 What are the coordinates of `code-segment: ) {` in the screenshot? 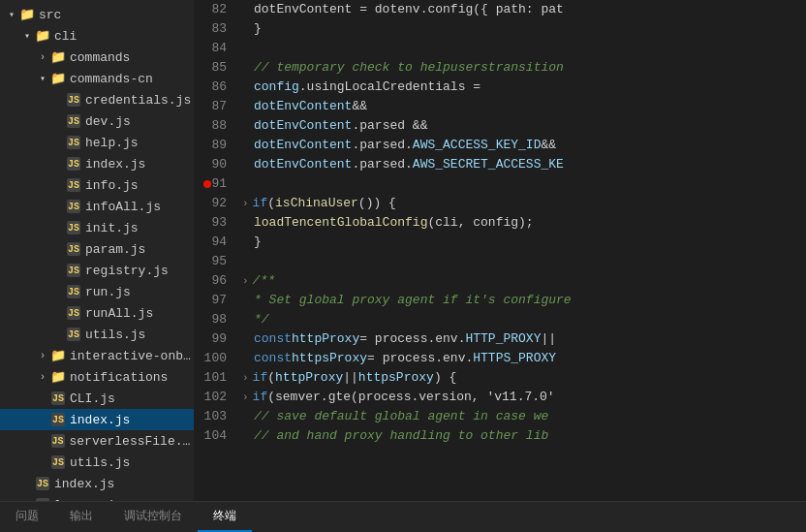 It's located at (446, 378).